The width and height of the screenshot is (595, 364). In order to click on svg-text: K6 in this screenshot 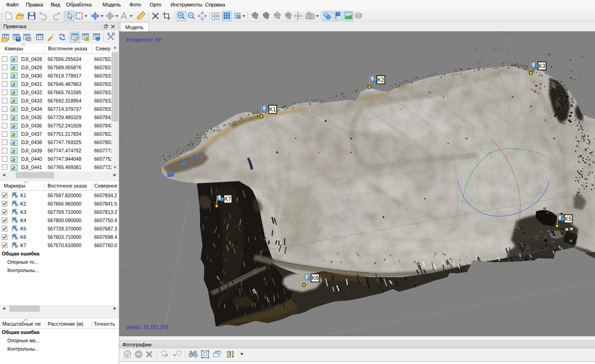, I will do `click(315, 278)`.